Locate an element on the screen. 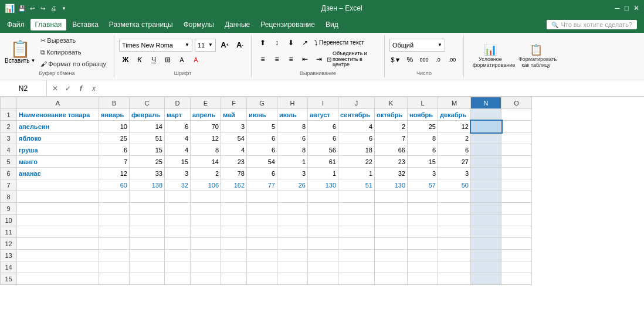 This screenshot has height=330, width=644. cell-C11 is located at coordinates (147, 232).